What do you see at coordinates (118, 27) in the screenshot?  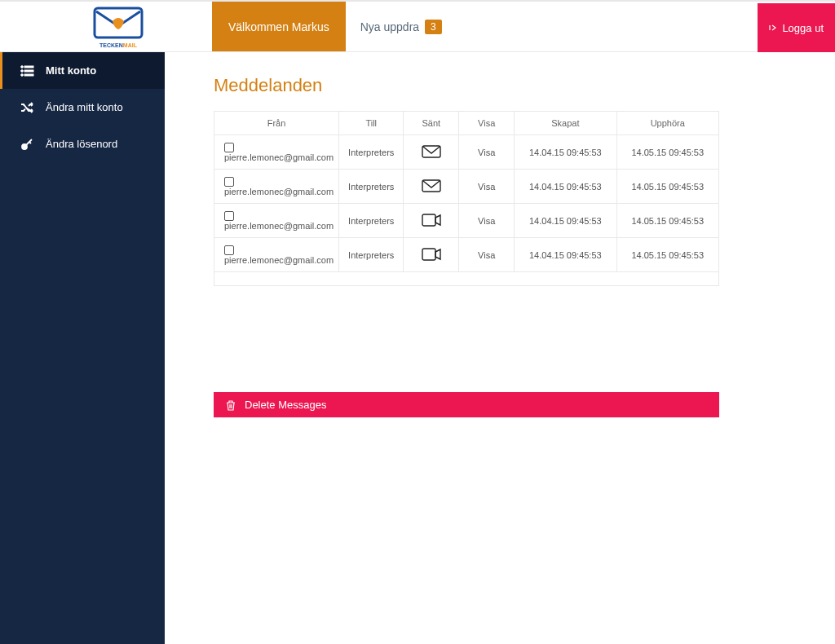 I see `logo-icon: TECKENMAIL` at bounding box center [118, 27].